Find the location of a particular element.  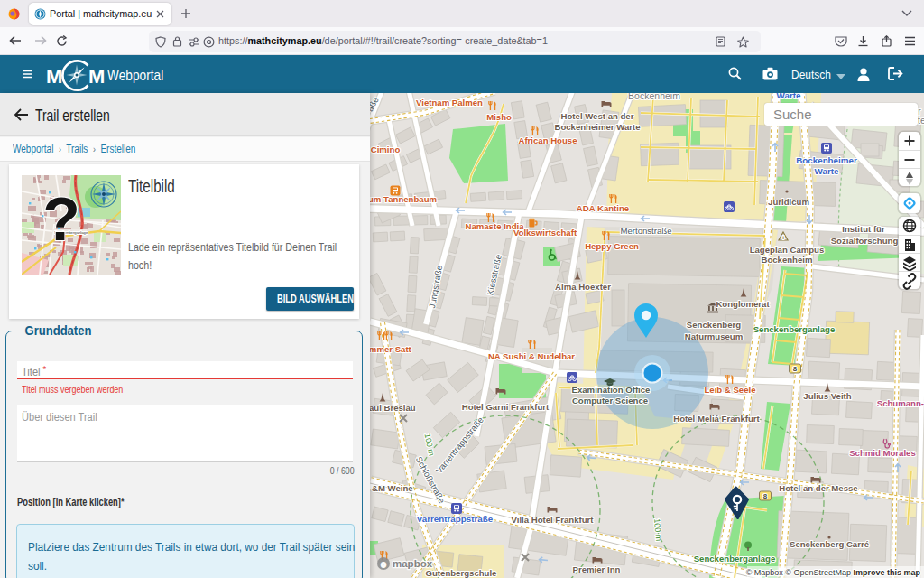

svg-text: Juridicum is located at coordinates (789, 202).